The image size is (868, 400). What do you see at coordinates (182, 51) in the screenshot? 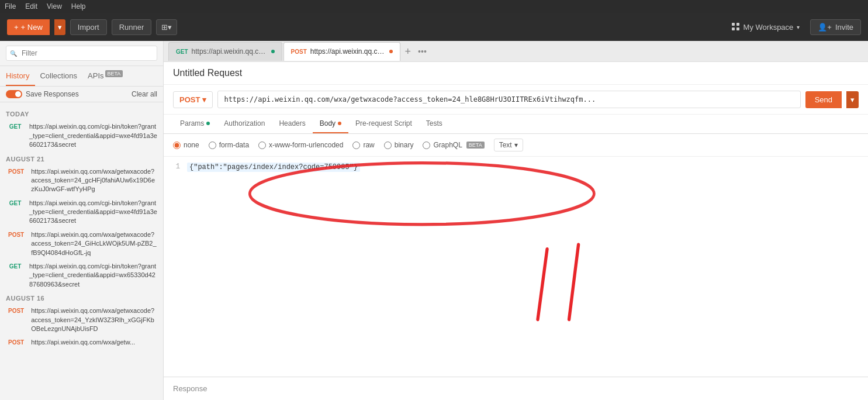
I see `tab-method-get: GET` at bounding box center [182, 51].